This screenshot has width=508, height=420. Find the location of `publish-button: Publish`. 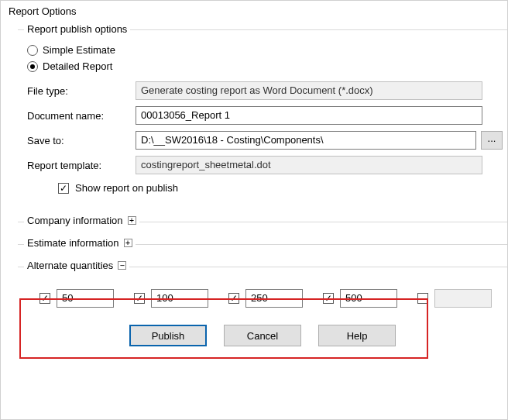

publish-button: Publish is located at coordinates (168, 336).